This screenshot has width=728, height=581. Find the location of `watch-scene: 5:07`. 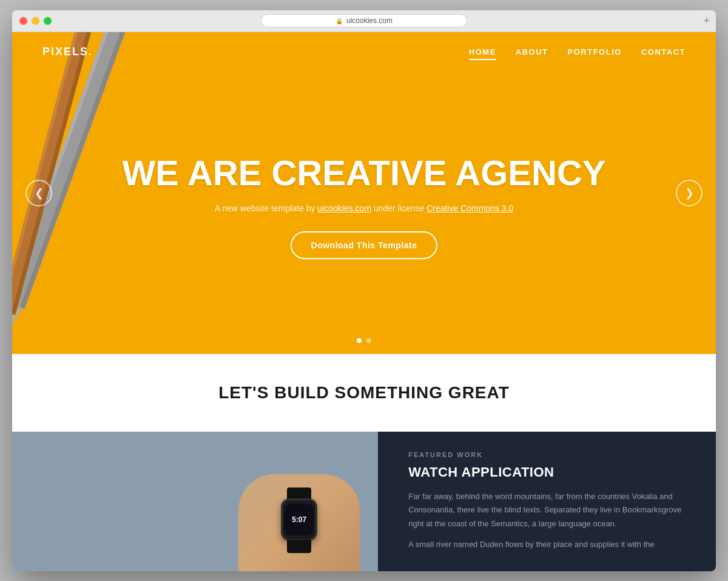

watch-scene: 5:07 is located at coordinates (299, 511).